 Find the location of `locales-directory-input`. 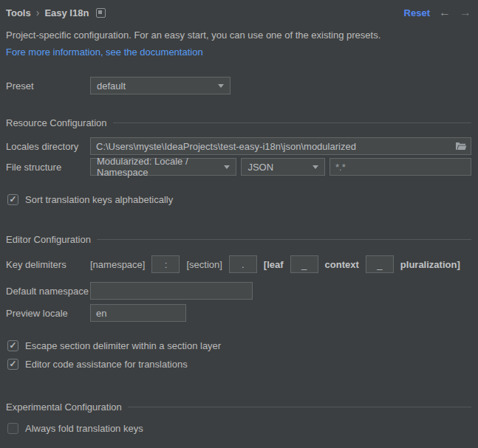

locales-directory-input is located at coordinates (281, 146).